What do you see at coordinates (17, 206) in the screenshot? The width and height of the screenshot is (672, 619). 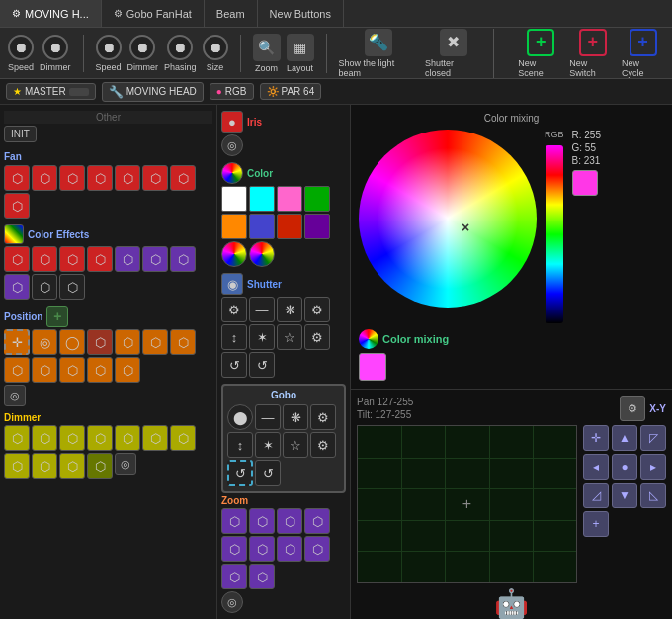 I see `fan-icon-8: ⬡` at bounding box center [17, 206].